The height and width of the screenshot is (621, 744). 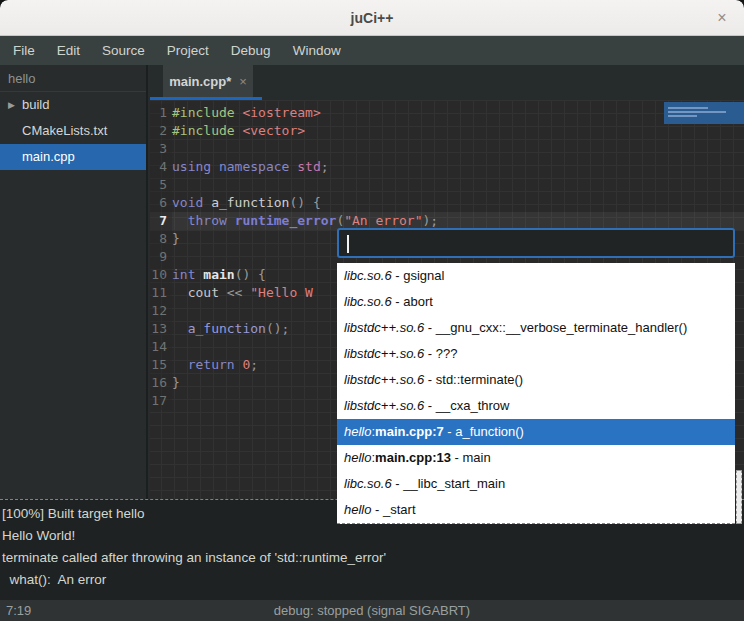 I want to click on overview-map-highlight, so click(x=704, y=113).